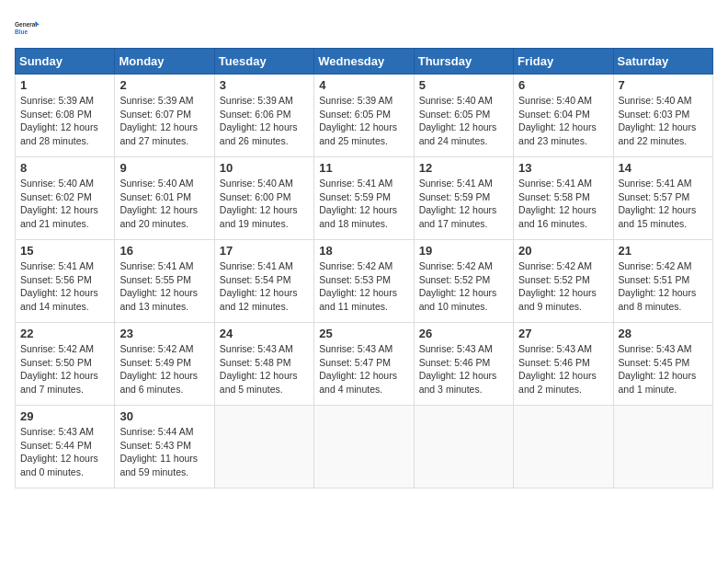  Describe the element at coordinates (664, 287) in the screenshot. I see `day-info: Sunrise: 5:42 AM Sunset: 5:51 PM Dayligh…` at that location.